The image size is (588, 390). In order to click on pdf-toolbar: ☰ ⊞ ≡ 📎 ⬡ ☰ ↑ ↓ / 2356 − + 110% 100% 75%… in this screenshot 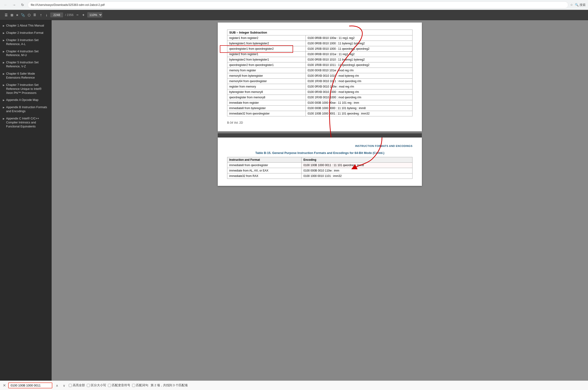, I will do `click(294, 15)`.